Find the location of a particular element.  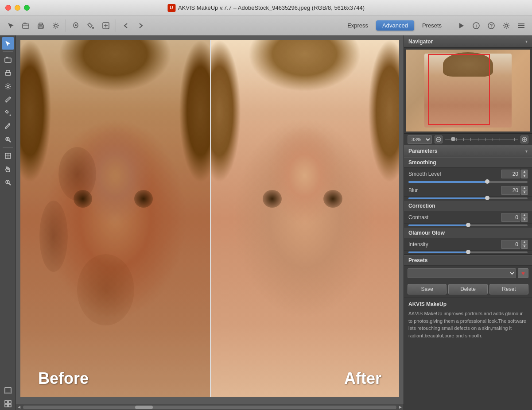

contrast-row: Contrast 0 ▲ ▼ is located at coordinates (468, 217).